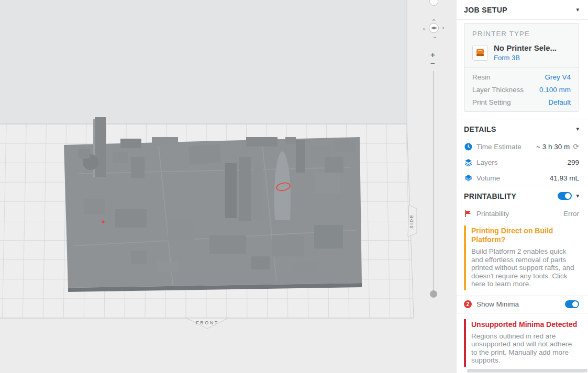  What do you see at coordinates (434, 294) in the screenshot?
I see `zoom-slider-handle` at bounding box center [434, 294].